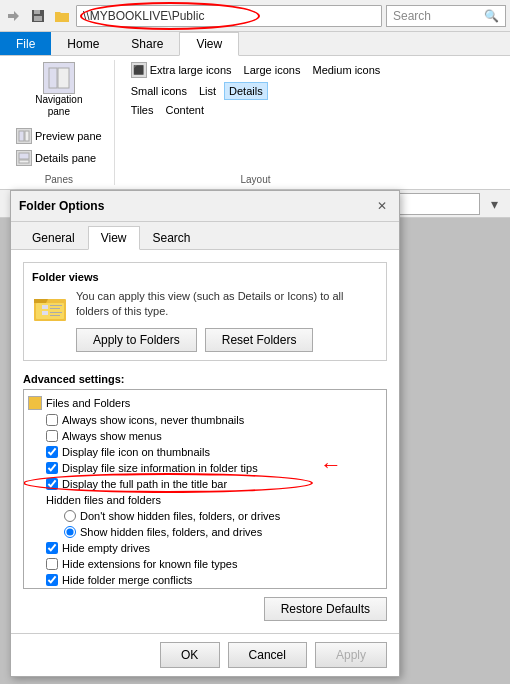 This screenshot has height=684, width=510. What do you see at coordinates (52, 452) in the screenshot?
I see `display-file-icon-checkbox` at bounding box center [52, 452].